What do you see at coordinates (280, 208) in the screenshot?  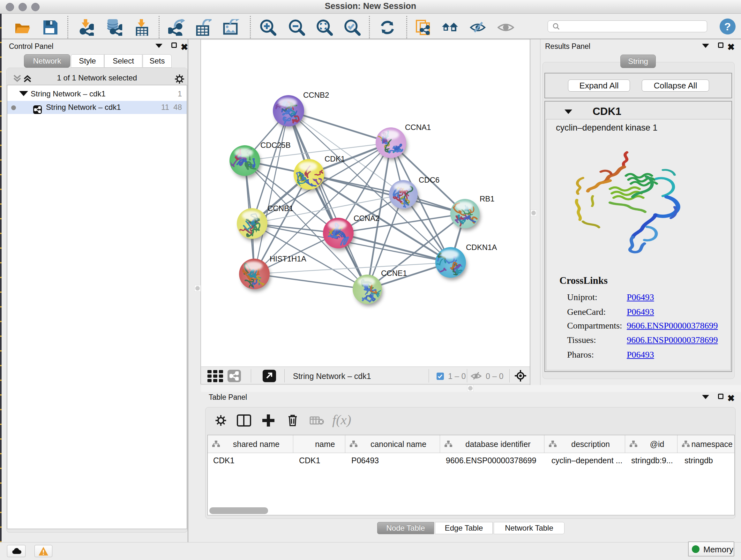 I see `svg-text: CCNB1` at bounding box center [280, 208].